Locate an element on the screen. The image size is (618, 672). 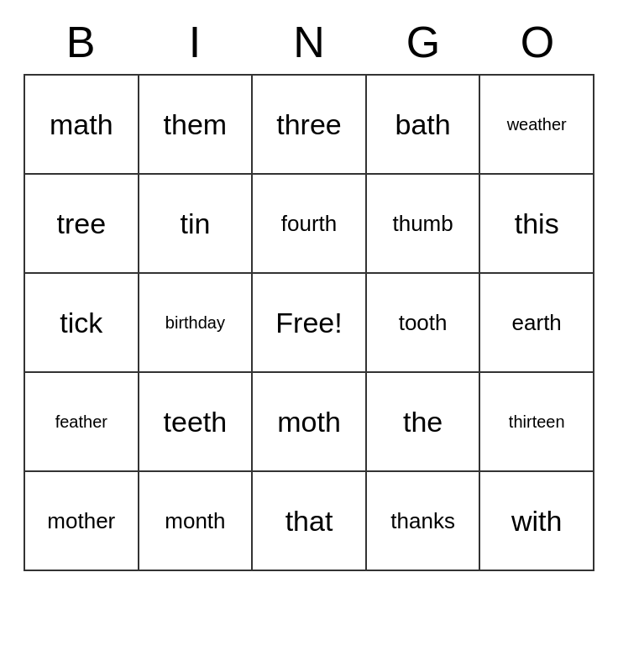
header-letter: O is located at coordinates (537, 42).